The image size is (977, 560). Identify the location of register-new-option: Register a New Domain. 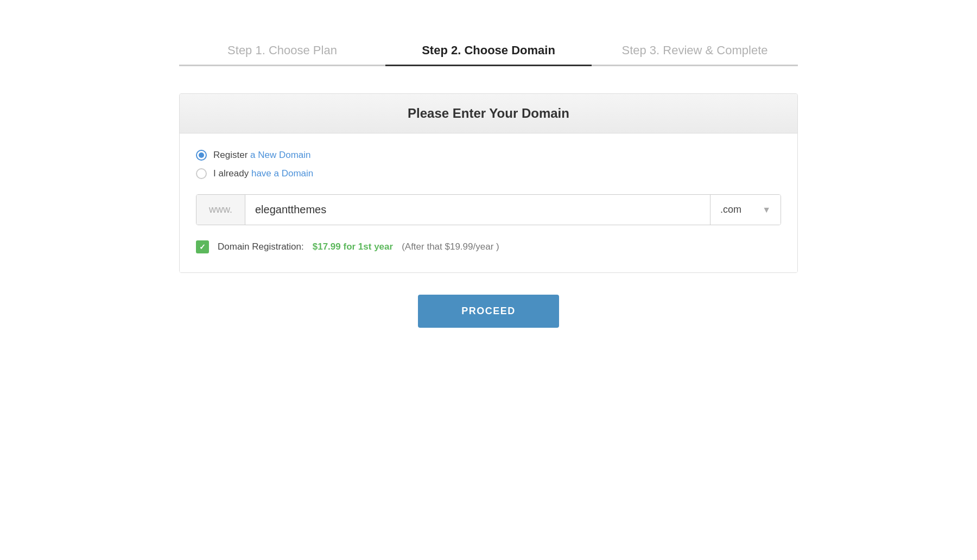
(488, 155).